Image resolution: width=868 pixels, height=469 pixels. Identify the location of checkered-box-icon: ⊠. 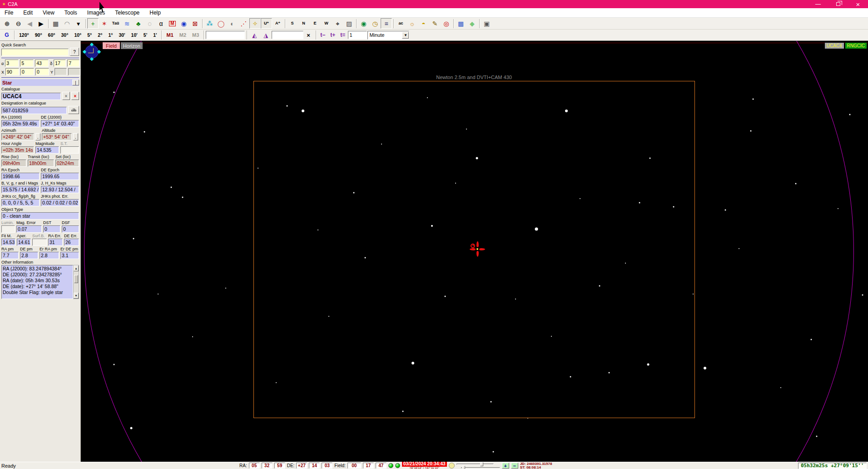
(195, 24).